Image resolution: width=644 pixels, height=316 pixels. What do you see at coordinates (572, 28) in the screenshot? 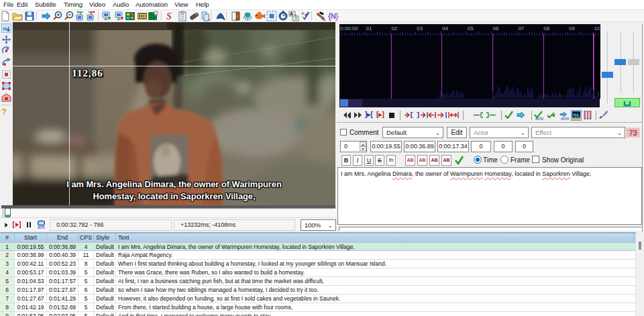
I see `svg-text: 09` at bounding box center [572, 28].